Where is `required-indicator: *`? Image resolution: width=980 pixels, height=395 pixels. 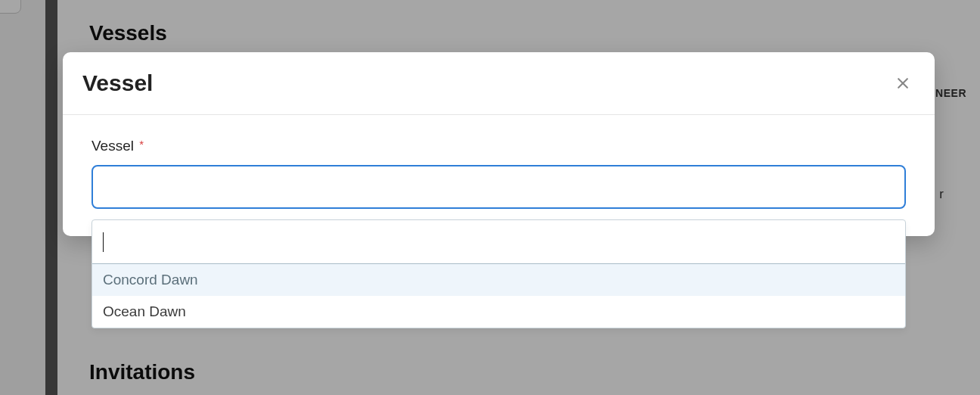 required-indicator: * is located at coordinates (141, 144).